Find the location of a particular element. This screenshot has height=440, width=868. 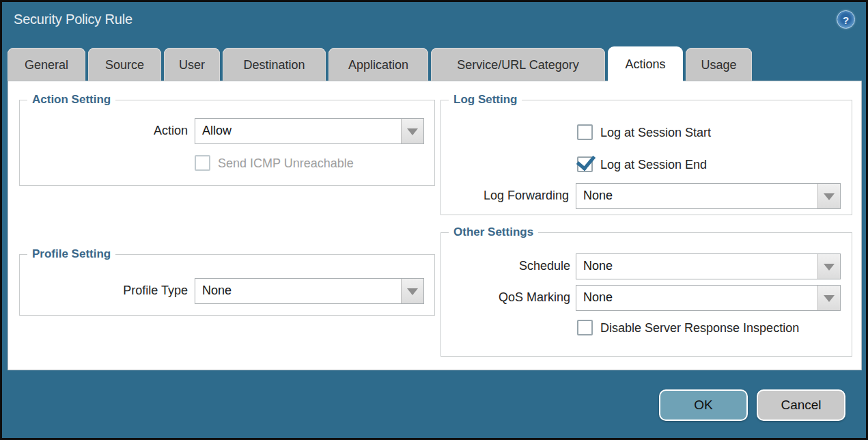

tab-application: Application is located at coordinates (378, 64).